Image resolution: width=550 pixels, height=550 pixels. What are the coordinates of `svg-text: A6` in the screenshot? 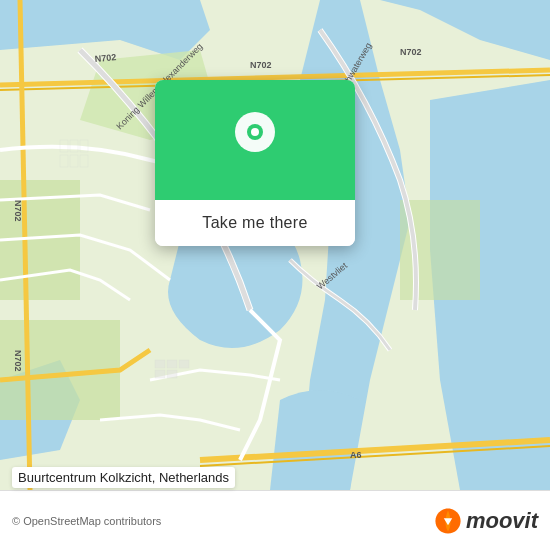 It's located at (356, 455).